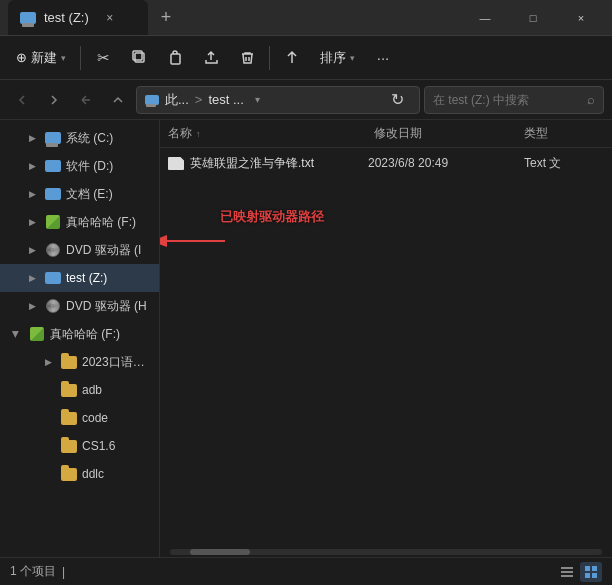  I want to click on status-count: 1 个项目, so click(33, 572).